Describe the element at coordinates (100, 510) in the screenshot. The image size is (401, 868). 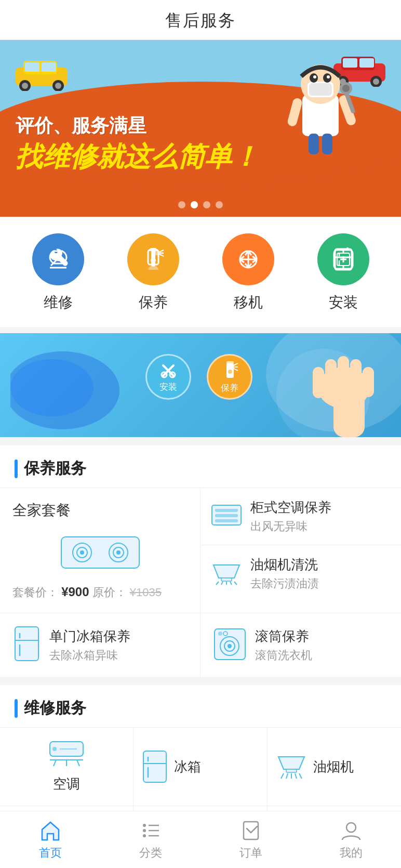
I see `package-title: 全家套餐` at that location.